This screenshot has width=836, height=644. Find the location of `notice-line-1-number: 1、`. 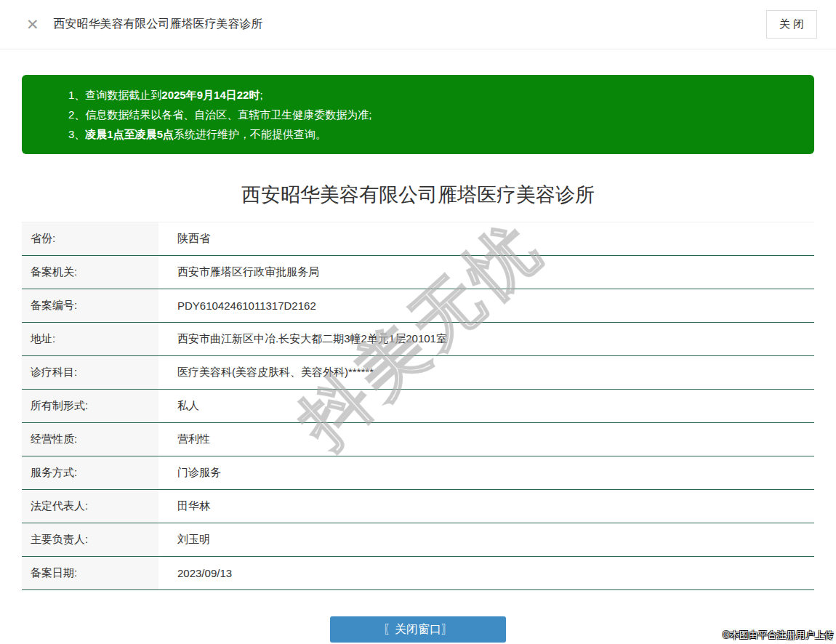

notice-line-1-number: 1、 is located at coordinates (77, 94).